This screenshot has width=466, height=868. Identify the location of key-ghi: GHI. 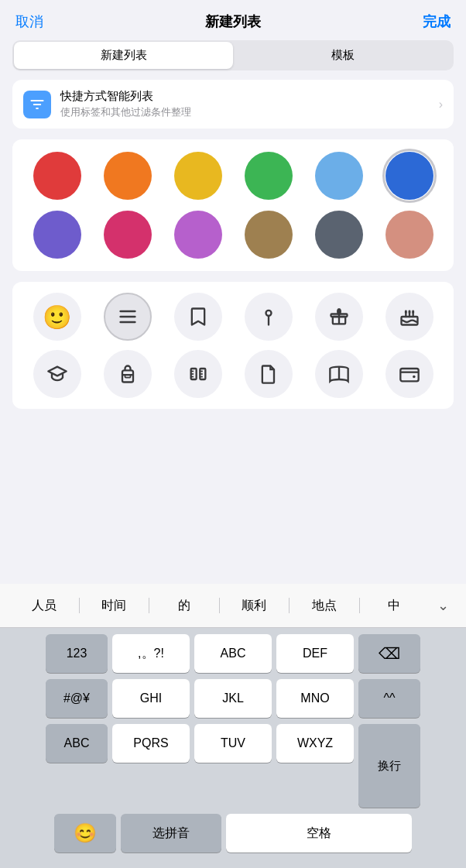
(151, 698).